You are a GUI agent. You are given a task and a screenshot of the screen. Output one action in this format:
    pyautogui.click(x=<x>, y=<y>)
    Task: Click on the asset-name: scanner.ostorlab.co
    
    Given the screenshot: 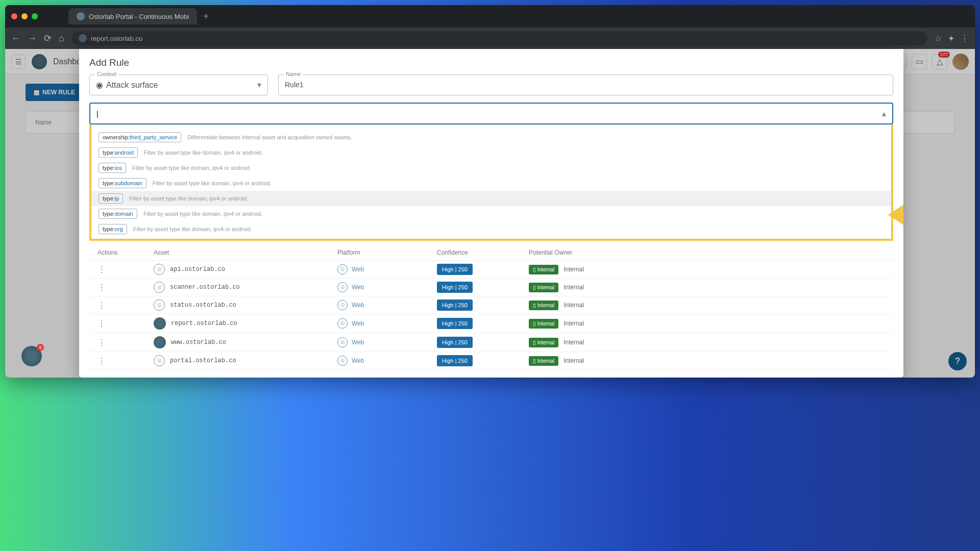 What is the action you would take?
    pyautogui.click(x=205, y=287)
    